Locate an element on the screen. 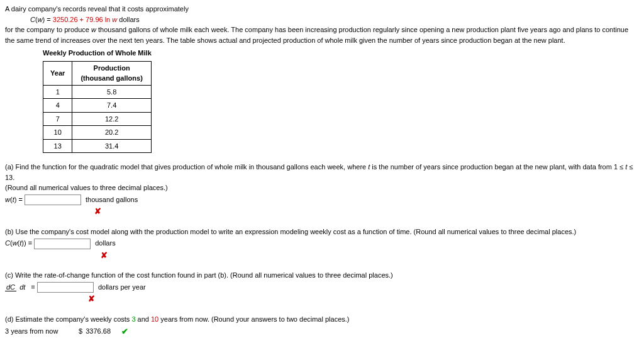 Image resolution: width=644 pixels, height=338 pixels. col-production: Production (thousand gallons) is located at coordinates (112, 73).